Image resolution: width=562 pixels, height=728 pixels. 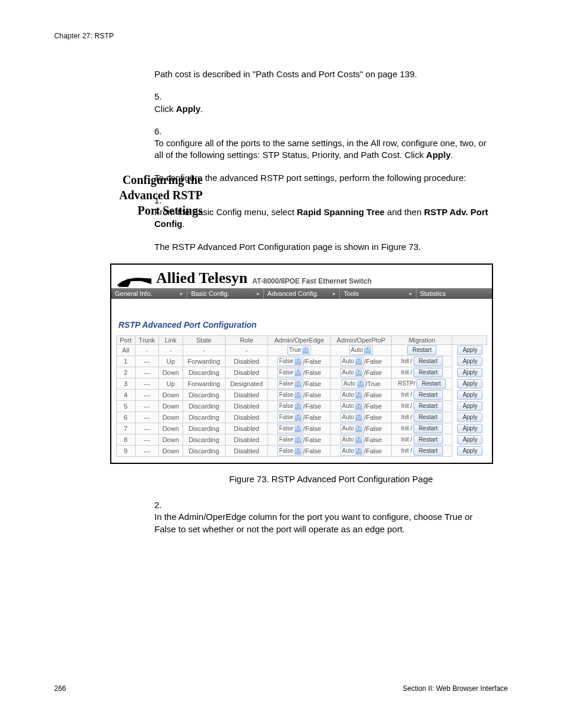 What do you see at coordinates (156, 195) in the screenshot?
I see `section-heading: Configuring the Advanced RSTP Port Setti…` at bounding box center [156, 195].